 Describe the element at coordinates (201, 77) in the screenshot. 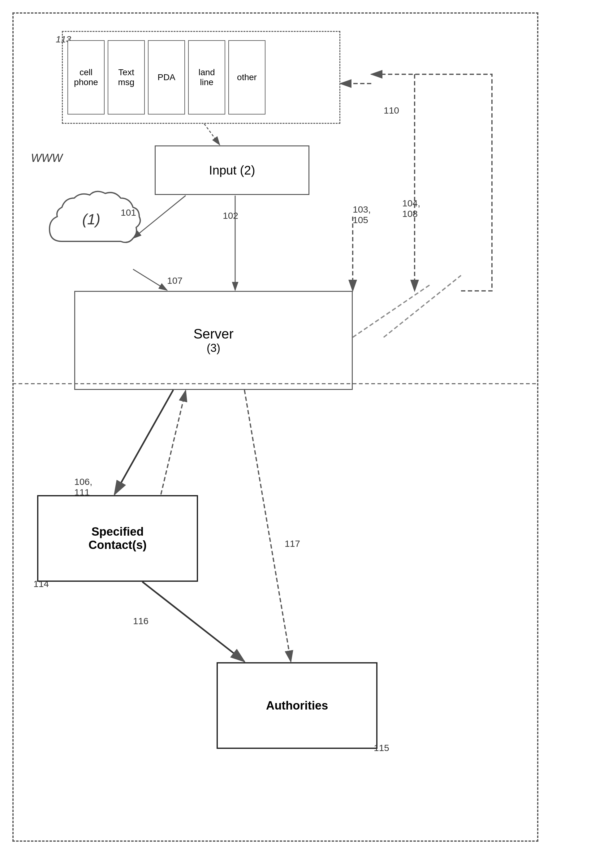

I see `device-group: cellphone Textmsg PDA landline other` at that location.